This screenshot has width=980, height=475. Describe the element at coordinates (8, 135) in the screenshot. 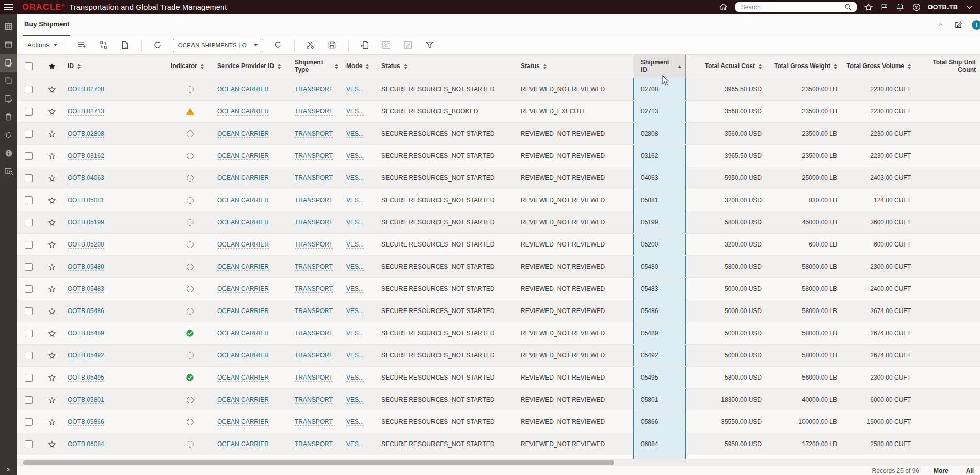

I see `refresh-rail-icon` at that location.